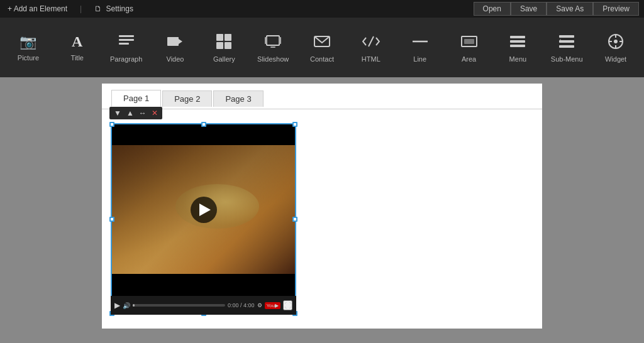 The height and width of the screenshot is (343, 644). Describe the element at coordinates (118, 113) in the screenshot. I see `element-down-button: ▼` at that location.